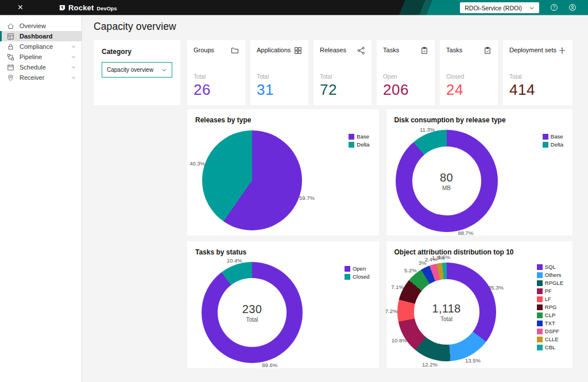  What do you see at coordinates (572, 8) in the screenshot?
I see `user-icon` at bounding box center [572, 8].